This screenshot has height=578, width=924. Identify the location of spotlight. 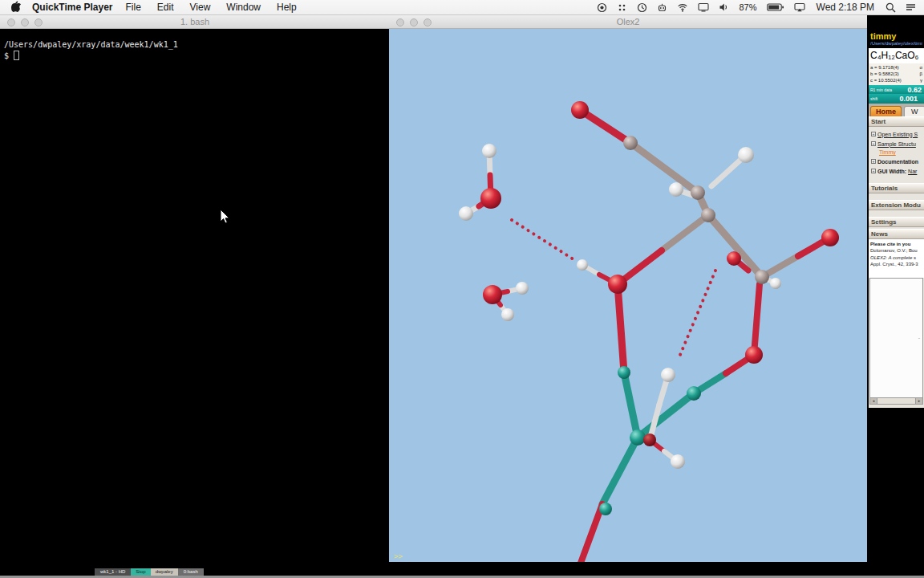
(890, 8).